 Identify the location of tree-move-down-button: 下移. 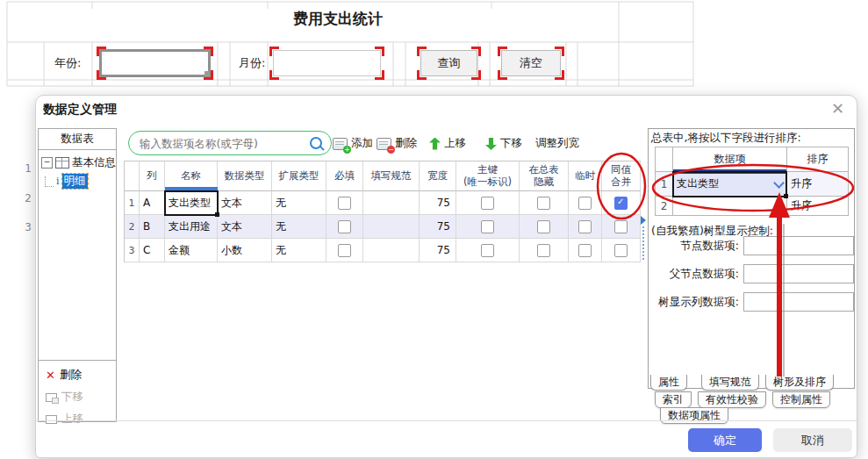
(77, 397).